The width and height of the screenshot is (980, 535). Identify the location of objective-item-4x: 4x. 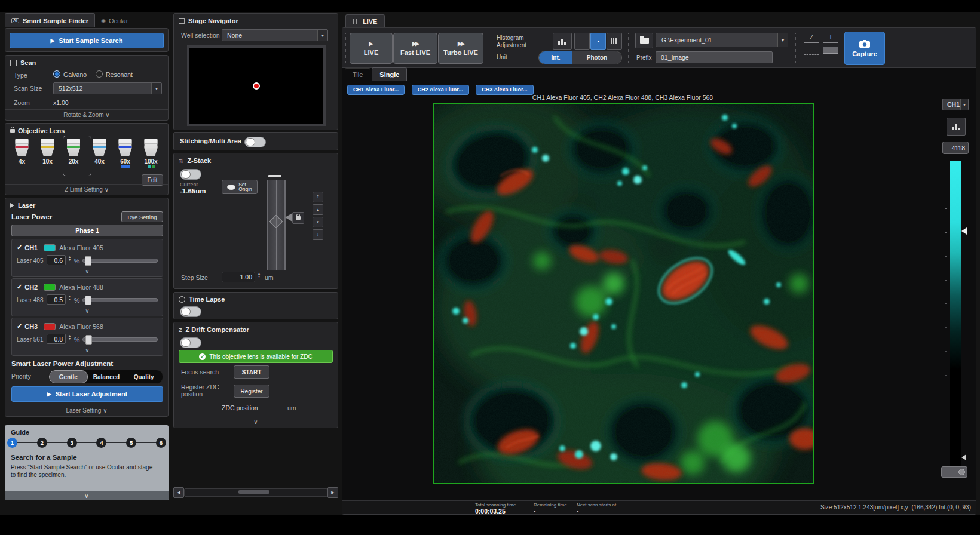
(22, 153).